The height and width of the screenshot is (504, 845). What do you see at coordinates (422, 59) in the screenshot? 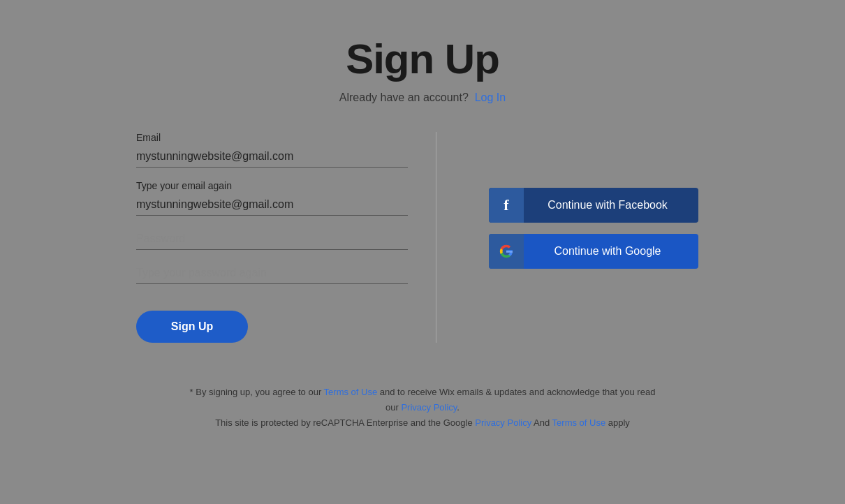
I see `page-title: Sign Up` at bounding box center [422, 59].